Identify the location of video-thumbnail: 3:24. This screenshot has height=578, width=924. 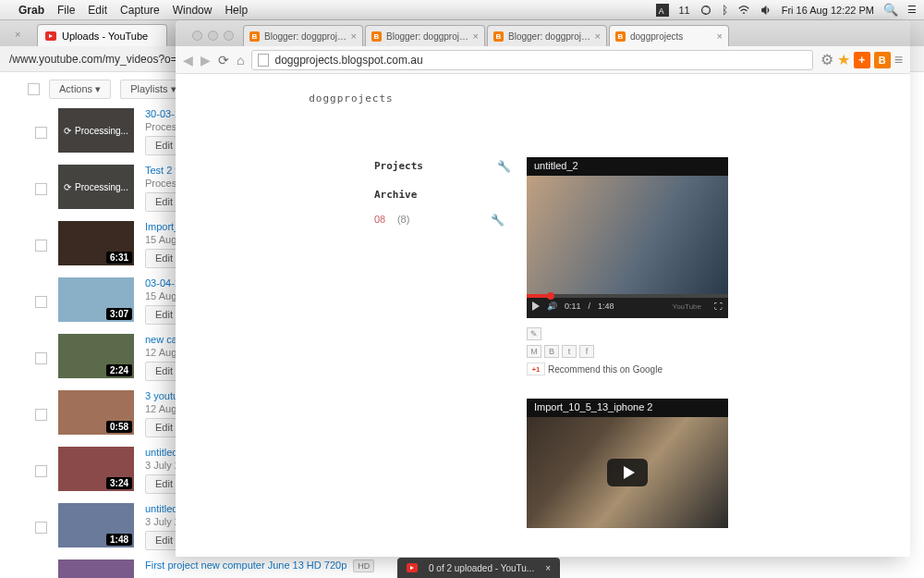
(96, 469).